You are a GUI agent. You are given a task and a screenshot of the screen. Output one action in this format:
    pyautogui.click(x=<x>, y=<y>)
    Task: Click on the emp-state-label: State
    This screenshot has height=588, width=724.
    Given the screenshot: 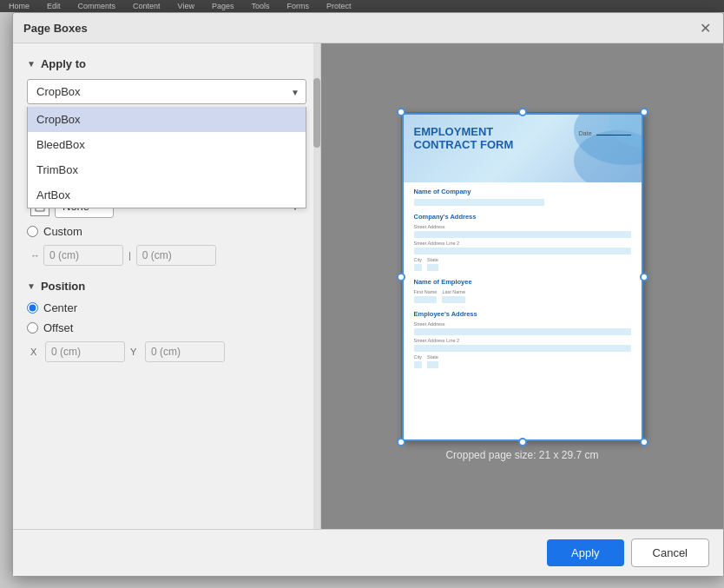 What is the action you would take?
    pyautogui.click(x=432, y=357)
    